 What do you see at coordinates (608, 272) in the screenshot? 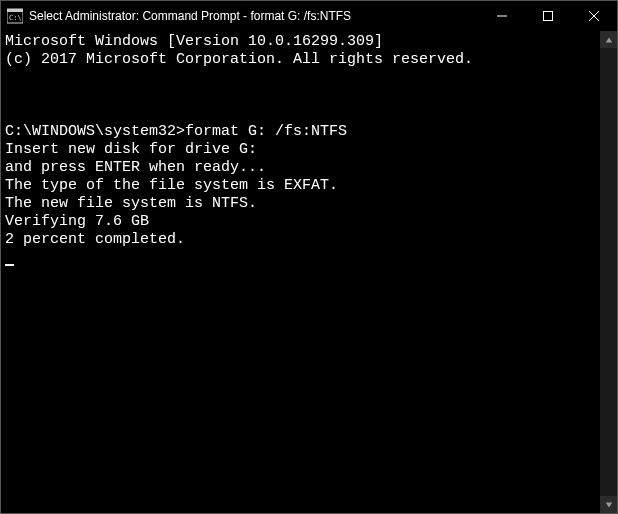
I see `vertical-scrollbar` at bounding box center [608, 272].